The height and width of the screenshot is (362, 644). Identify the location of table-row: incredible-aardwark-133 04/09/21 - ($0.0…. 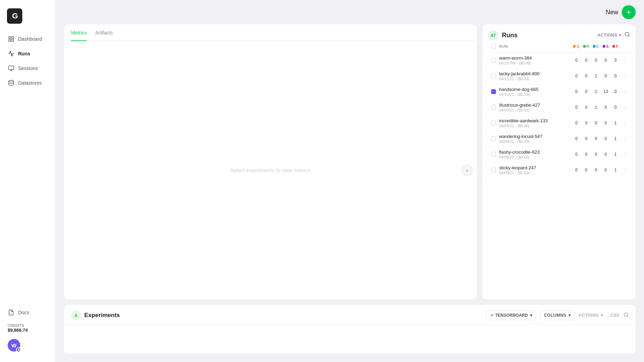
(559, 123).